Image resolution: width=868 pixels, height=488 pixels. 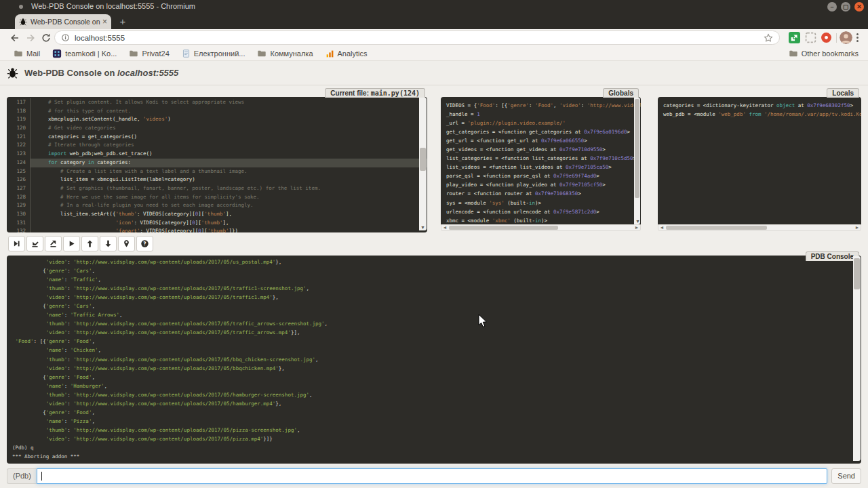 I want to click on command-input, so click(x=432, y=476).